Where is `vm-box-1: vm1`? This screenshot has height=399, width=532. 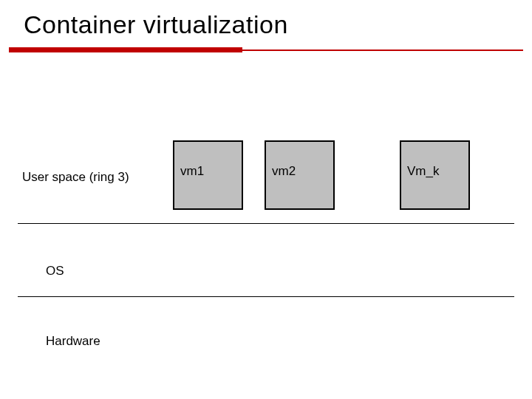
vm-box-1: vm1 is located at coordinates (208, 175).